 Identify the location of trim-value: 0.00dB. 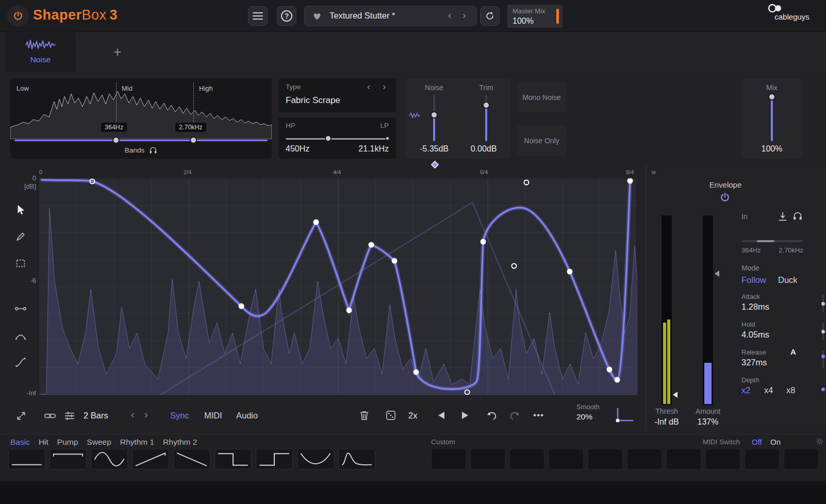
(484, 149).